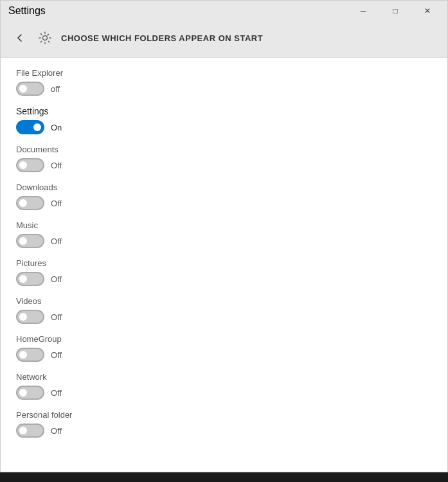  Describe the element at coordinates (57, 166) in the screenshot. I see `state-documents: Off` at that location.